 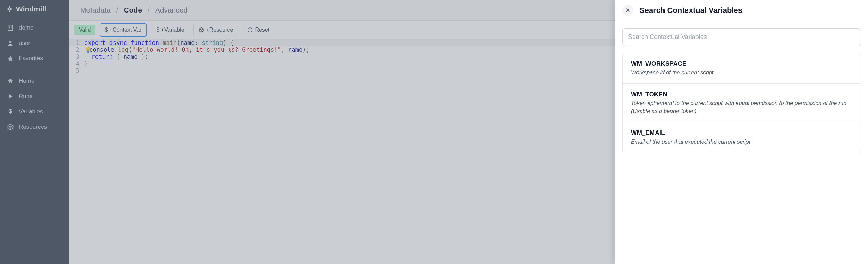 I want to click on result-name: WM_EMAIL, so click(x=742, y=133).